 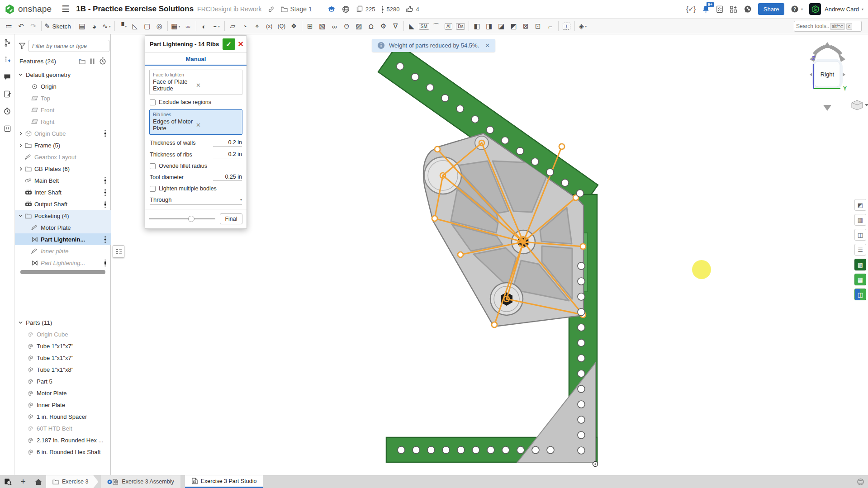 What do you see at coordinates (860, 220) in the screenshot?
I see `display-state-icon: ▦` at bounding box center [860, 220].